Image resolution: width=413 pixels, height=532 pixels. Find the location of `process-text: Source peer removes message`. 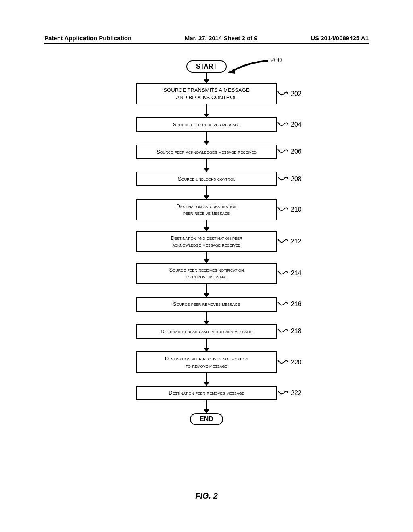

process-text: Source peer removes message is located at coordinates (206, 304).